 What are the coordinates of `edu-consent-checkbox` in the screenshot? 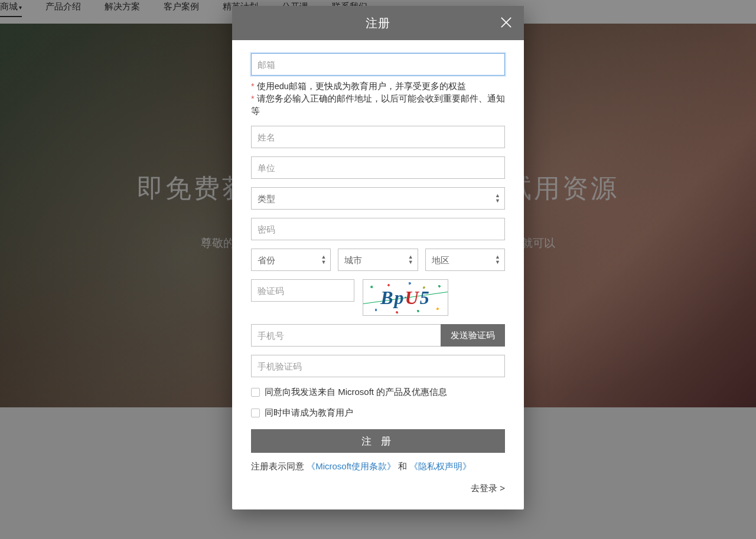 It's located at (255, 413).